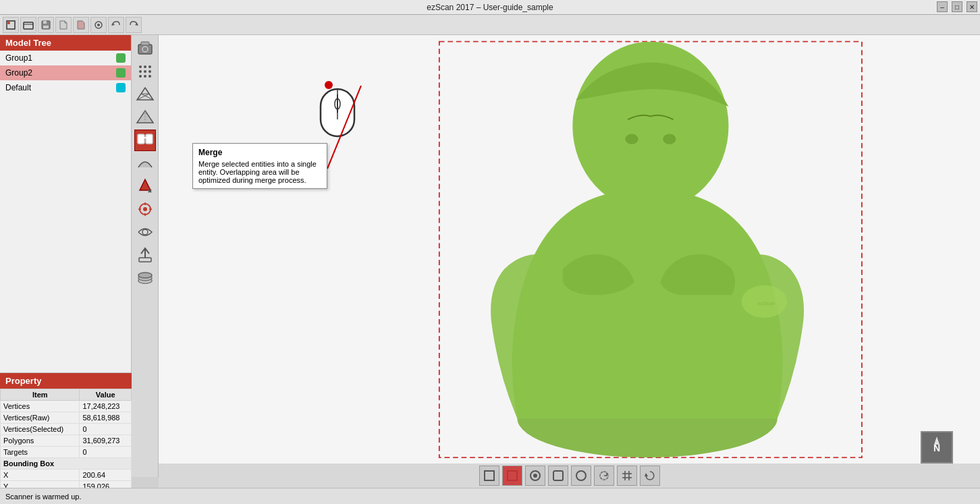 The width and height of the screenshot is (980, 504). I want to click on property-col-item: Item, so click(40, 395).